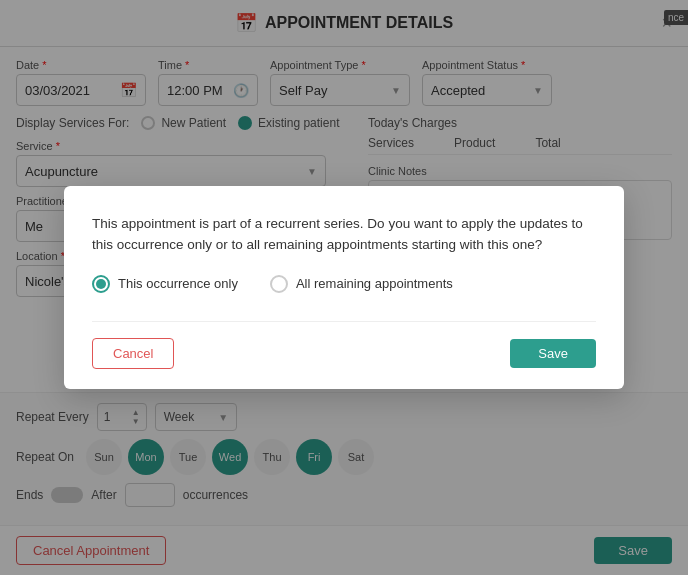 Image resolution: width=688 pixels, height=575 pixels. I want to click on option-all-remaining: All remaining appointments, so click(362, 284).